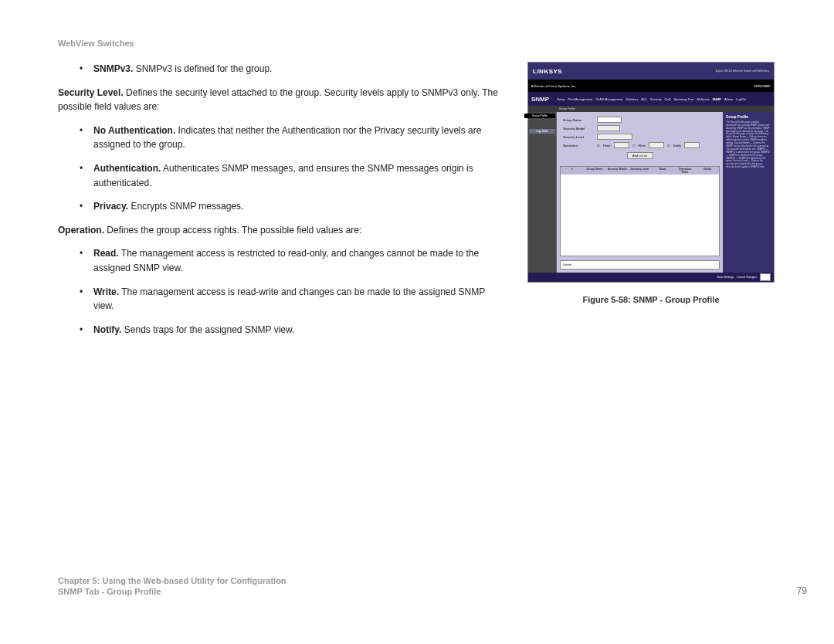  Describe the element at coordinates (107, 330) in the screenshot. I see `term-notify: Notify.` at that location.